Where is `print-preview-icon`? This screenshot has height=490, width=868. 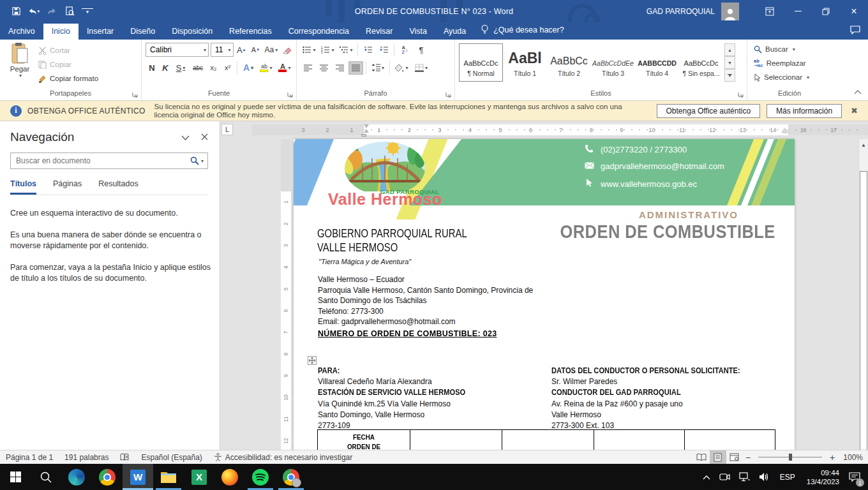
print-preview-icon is located at coordinates (70, 11).